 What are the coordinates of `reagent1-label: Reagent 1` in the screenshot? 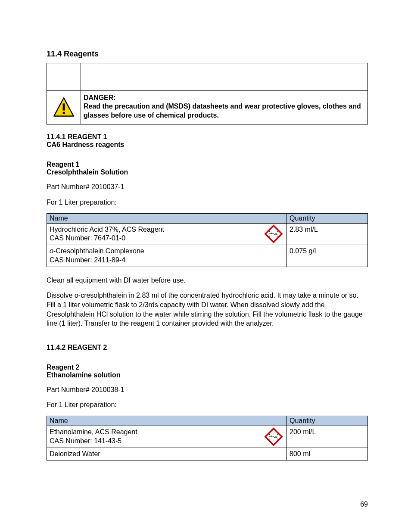 It's located at (207, 165).